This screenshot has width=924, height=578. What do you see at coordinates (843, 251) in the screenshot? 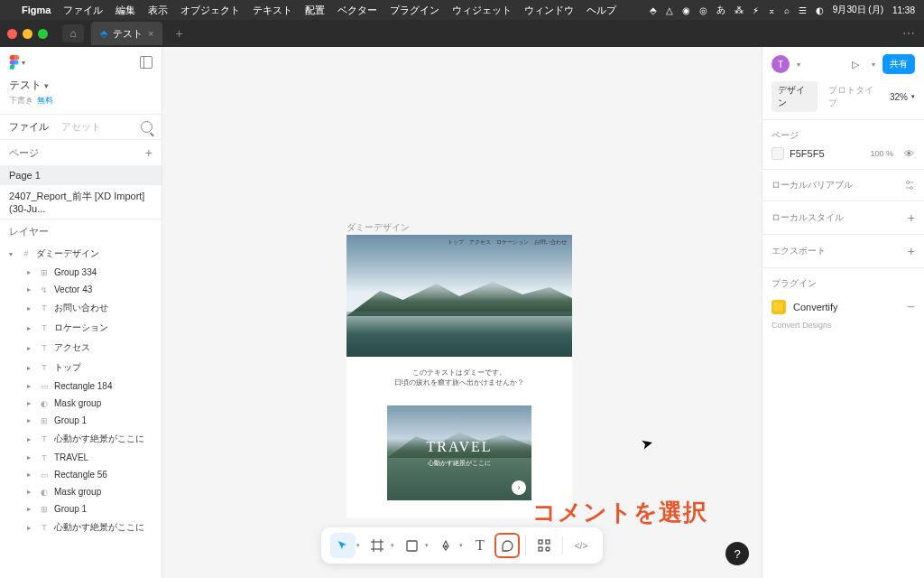
I see `export-section: エクスポート+` at bounding box center [843, 251].